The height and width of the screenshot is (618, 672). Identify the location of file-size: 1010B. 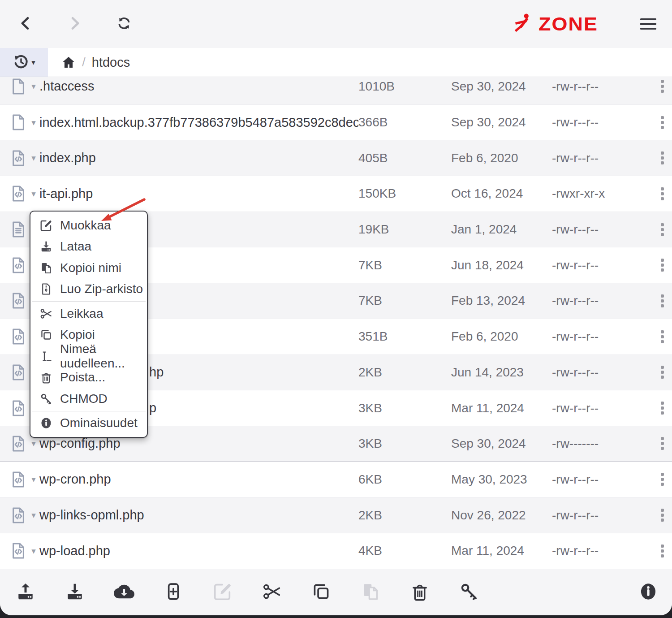
(405, 86).